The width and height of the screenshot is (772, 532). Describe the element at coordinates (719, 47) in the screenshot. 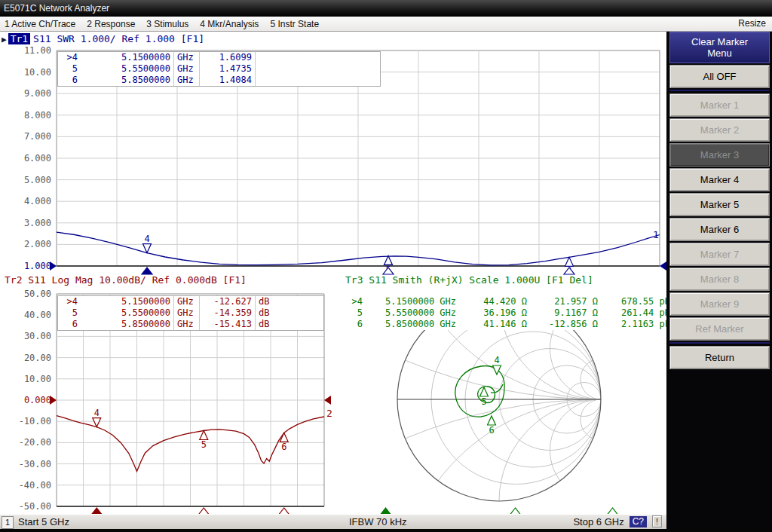

I see `softkey-menu-header: Clear Marker Menu` at that location.